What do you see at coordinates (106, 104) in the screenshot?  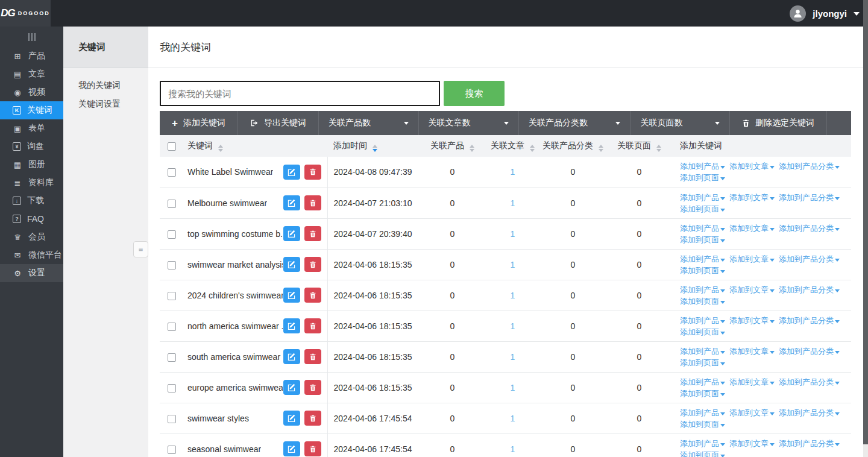 I see `subsidebar-item-keyword-settings: 关键词设置` at bounding box center [106, 104].